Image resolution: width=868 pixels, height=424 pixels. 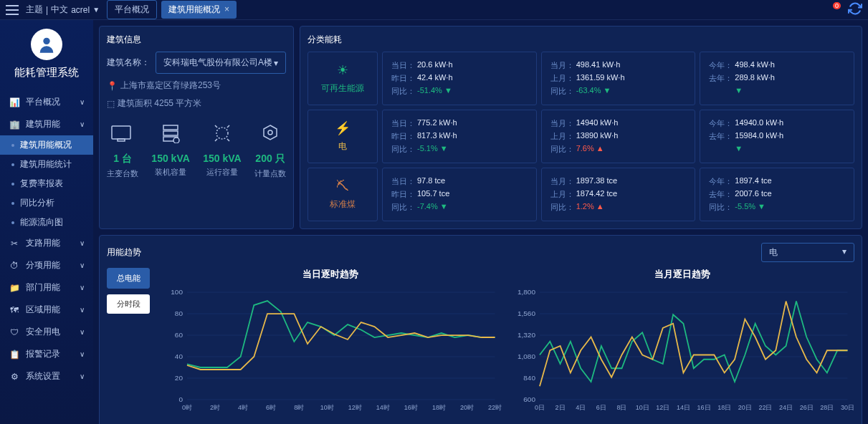 What do you see at coordinates (14, 355) in the screenshot?
I see `nav-icon: 📋` at bounding box center [14, 355].